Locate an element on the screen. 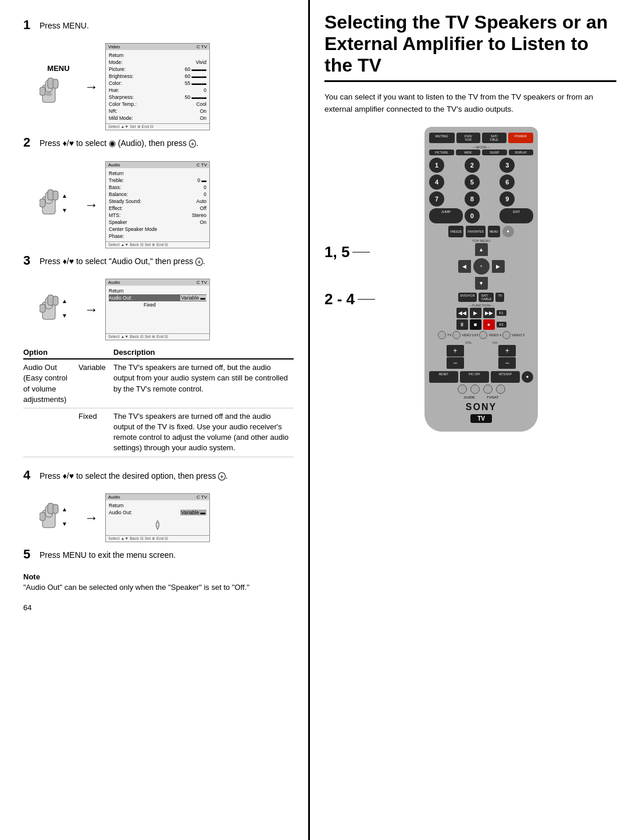 This screenshot has width=628, height=840. reset-button: RESET is located at coordinates (444, 377).